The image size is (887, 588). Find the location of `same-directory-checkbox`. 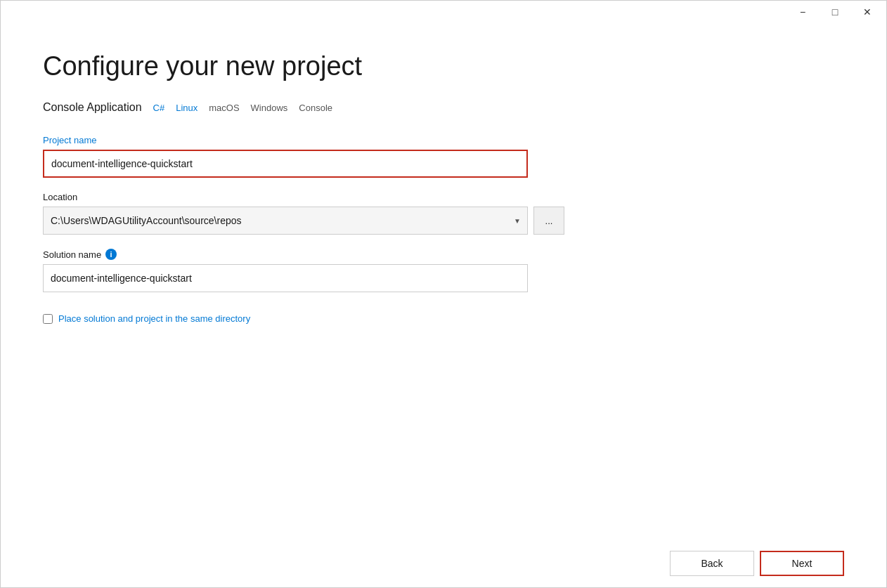

same-directory-checkbox is located at coordinates (48, 319).